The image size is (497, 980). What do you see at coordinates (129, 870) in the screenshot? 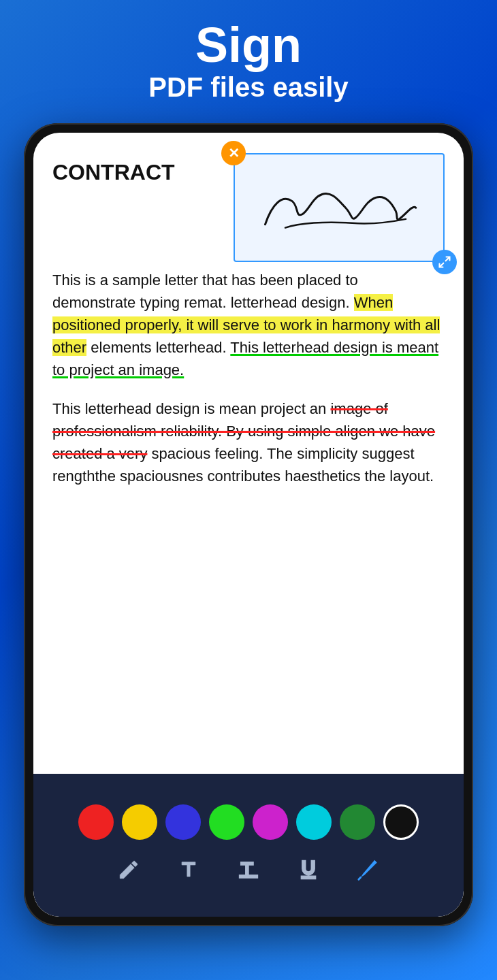
I see `pencil-tool` at bounding box center [129, 870].